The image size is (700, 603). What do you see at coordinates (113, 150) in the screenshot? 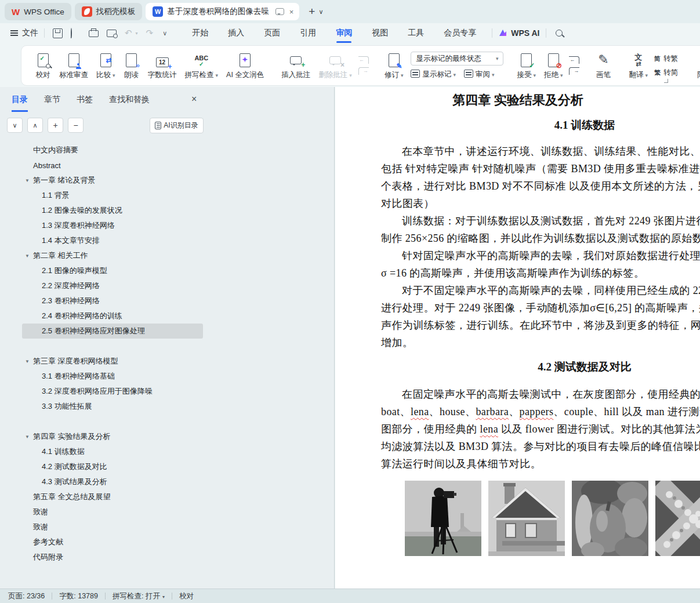
I see `toc-item: 中文内容摘要` at bounding box center [113, 150].